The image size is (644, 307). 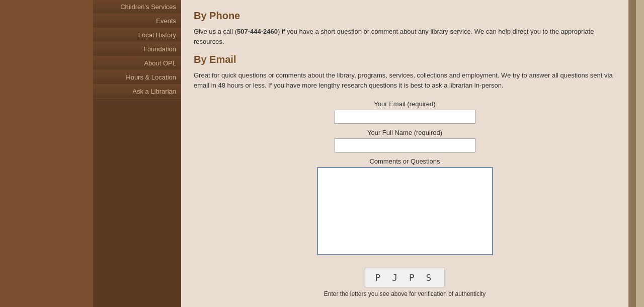 I want to click on sidebar-item-childrens-services: Children's Services, so click(x=137, y=7).